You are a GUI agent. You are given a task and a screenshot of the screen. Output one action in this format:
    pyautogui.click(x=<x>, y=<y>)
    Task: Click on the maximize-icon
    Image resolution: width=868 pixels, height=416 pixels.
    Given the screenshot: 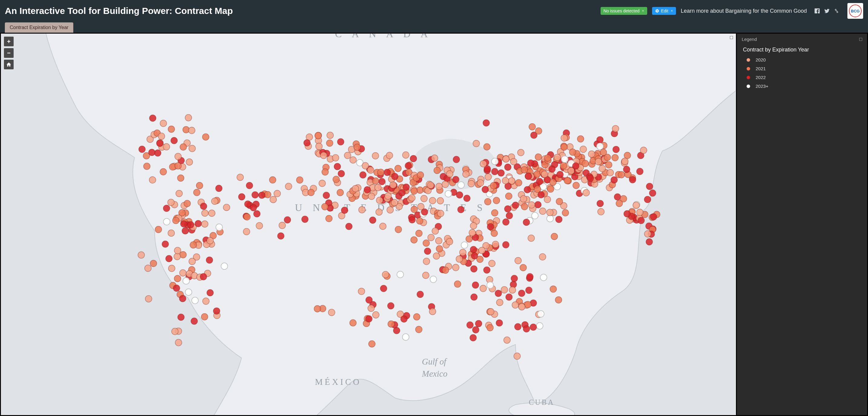 What is the action you would take?
    pyautogui.click(x=731, y=38)
    